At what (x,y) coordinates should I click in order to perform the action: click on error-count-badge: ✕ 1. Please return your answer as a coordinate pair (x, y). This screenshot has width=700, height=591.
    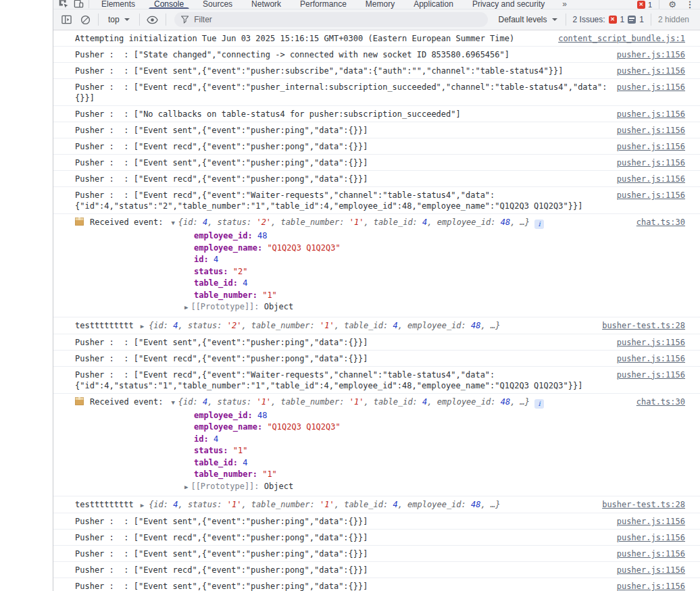
    Looking at the image, I should click on (645, 5).